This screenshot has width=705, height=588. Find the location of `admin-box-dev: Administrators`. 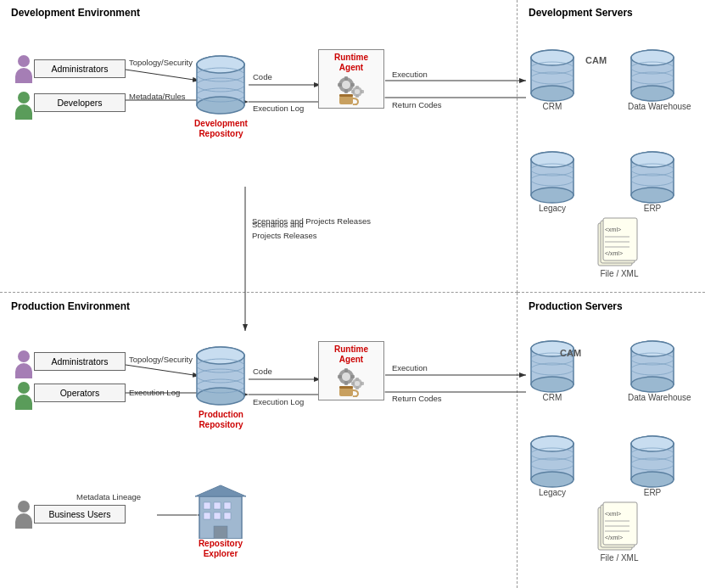

admin-box-dev: Administrators is located at coordinates (80, 69).